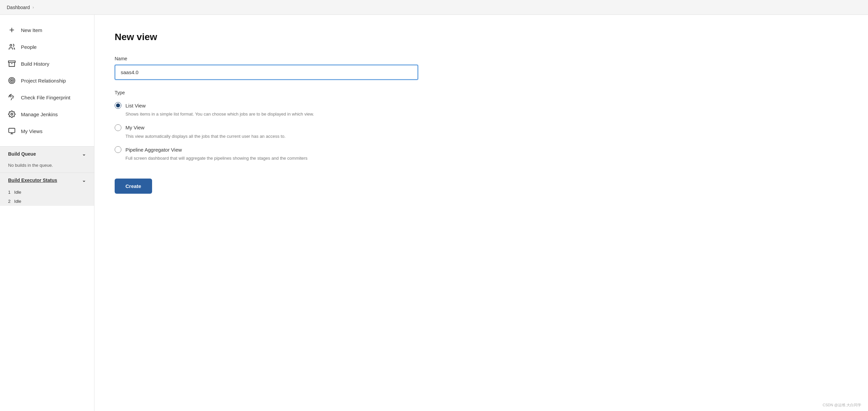 This screenshot has width=868, height=411. Describe the element at coordinates (29, 47) in the screenshot. I see `sidebar-item-people-label: People` at that location.